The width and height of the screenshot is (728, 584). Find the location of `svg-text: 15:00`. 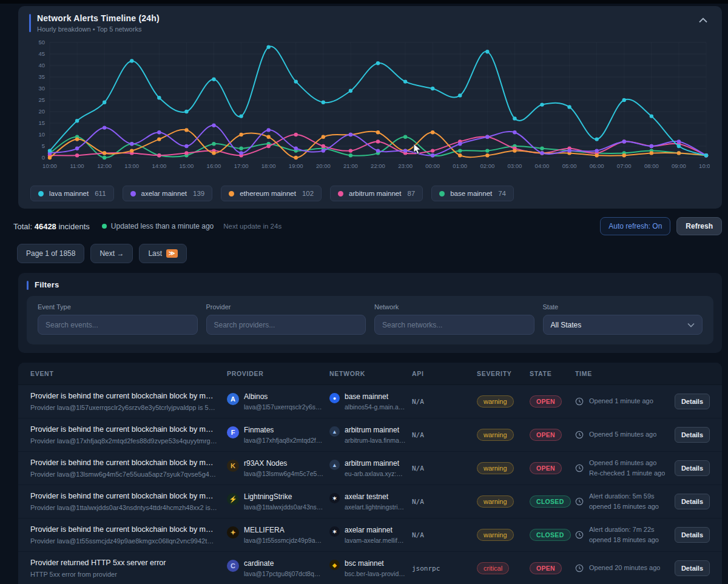

svg-text: 15:00 is located at coordinates (187, 166).